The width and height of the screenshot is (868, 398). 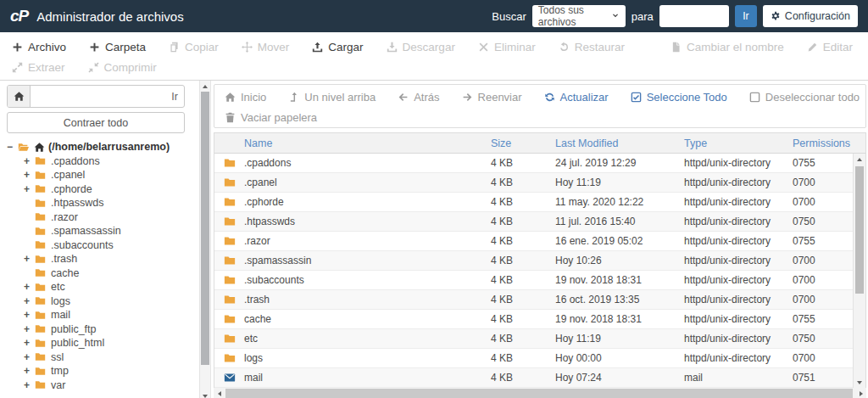 I want to click on tree-item-ssl: +ssl, so click(x=104, y=358).